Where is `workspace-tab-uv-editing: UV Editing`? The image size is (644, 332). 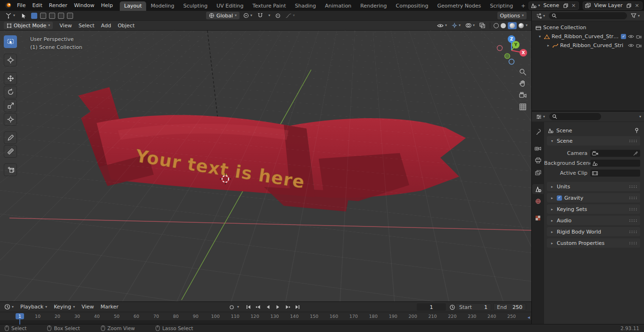
workspace-tab-uv-editing: UV Editing is located at coordinates (230, 6).